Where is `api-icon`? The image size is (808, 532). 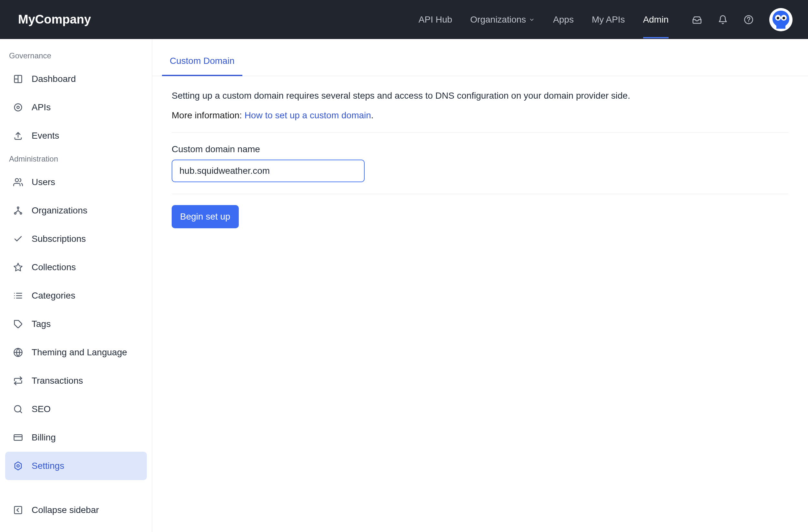
api-icon is located at coordinates (18, 107).